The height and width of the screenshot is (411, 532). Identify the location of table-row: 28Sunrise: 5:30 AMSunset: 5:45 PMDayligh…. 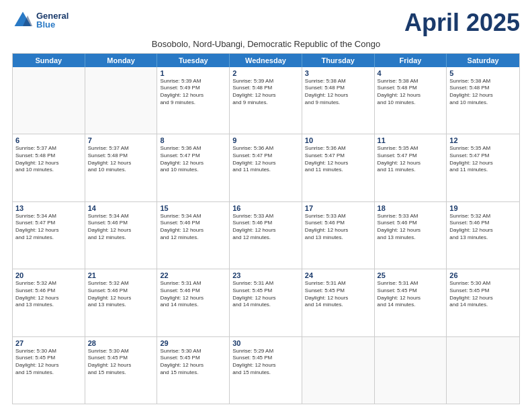
(122, 371).